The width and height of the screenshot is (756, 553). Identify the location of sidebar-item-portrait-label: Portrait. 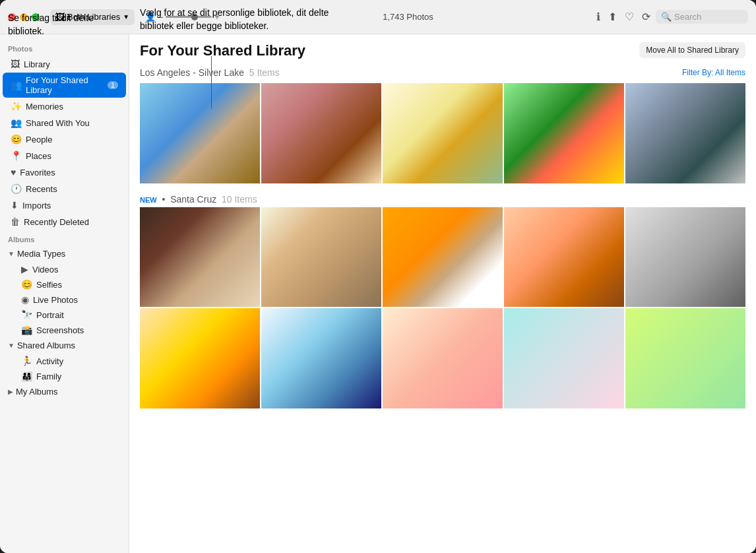
(50, 315).